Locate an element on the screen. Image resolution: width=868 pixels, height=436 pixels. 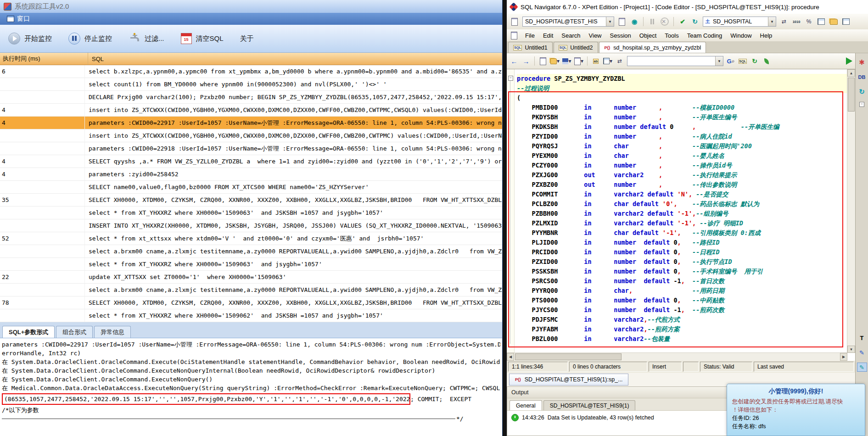
table-row: 35SELECT XH0000, XTDM00, CZYKSM, CZRQ00,… is located at coordinates (251, 200).